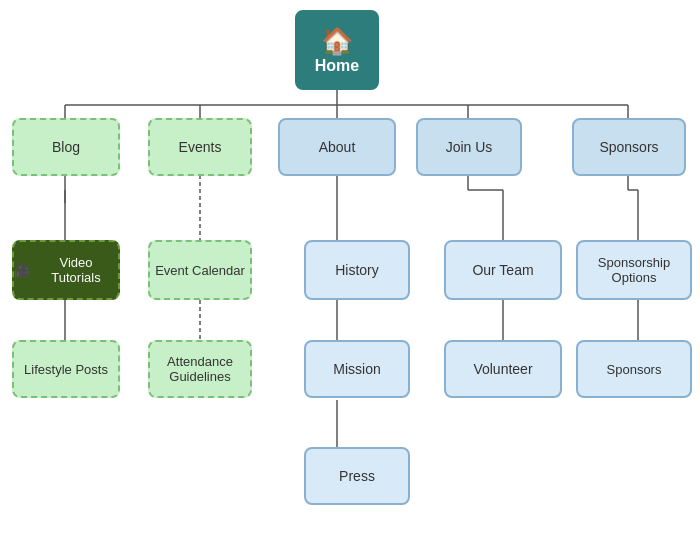  What do you see at coordinates (200, 270) in the screenshot?
I see `event-calendar-node: Event Calendar` at bounding box center [200, 270].